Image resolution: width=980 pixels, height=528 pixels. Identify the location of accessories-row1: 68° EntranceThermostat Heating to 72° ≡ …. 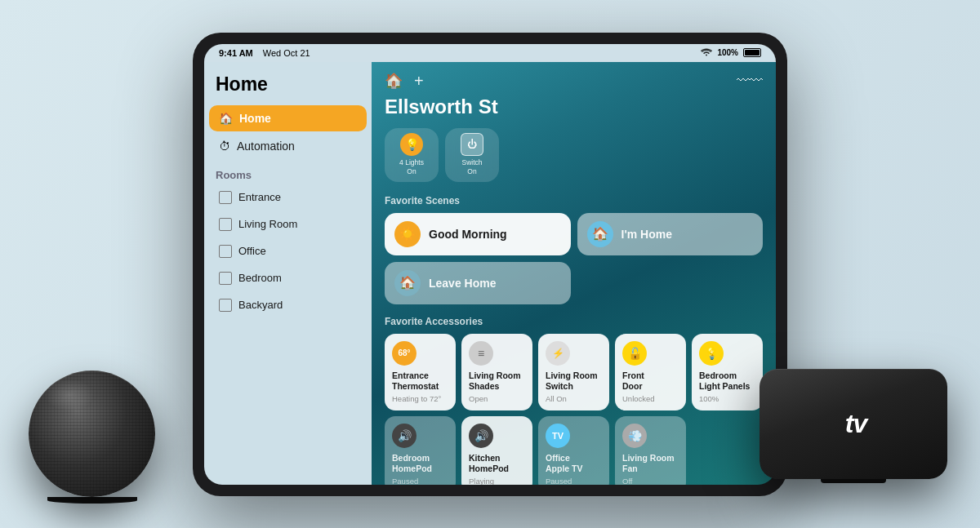
(573, 372).